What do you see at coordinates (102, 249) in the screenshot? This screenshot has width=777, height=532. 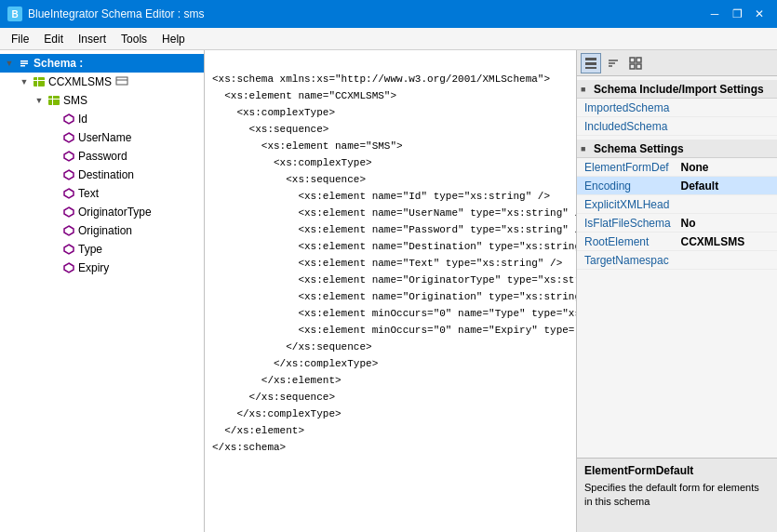 I see `tree-item-type: Type` at bounding box center [102, 249].